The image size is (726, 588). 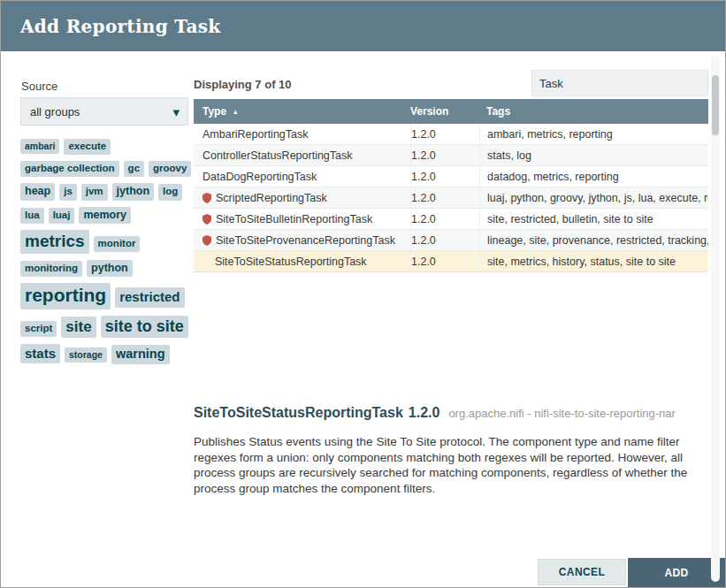 I want to click on chevron-down-icon: ▾, so click(x=176, y=111).